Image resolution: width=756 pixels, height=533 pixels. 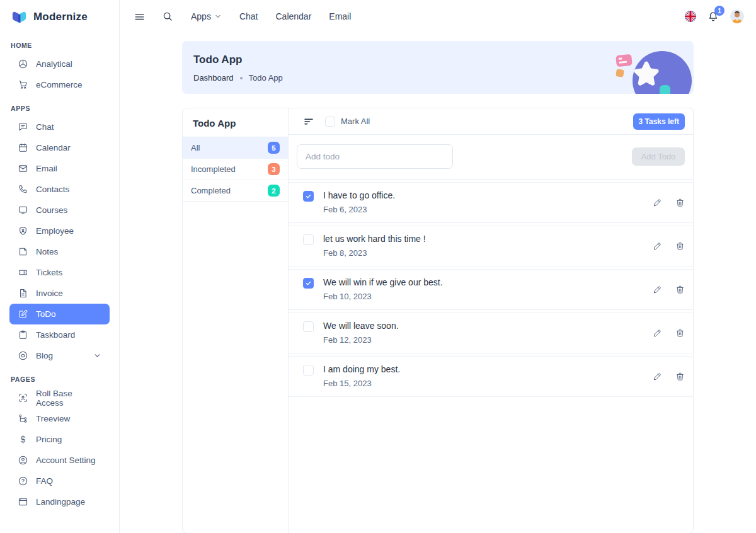 I want to click on sidebar-item-label: Analytical, so click(x=54, y=64).